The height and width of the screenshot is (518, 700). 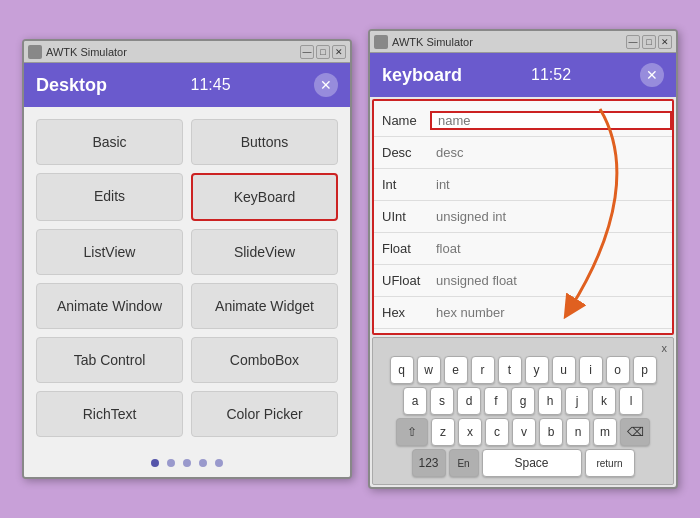 I want to click on key-n: n, so click(x=578, y=432).